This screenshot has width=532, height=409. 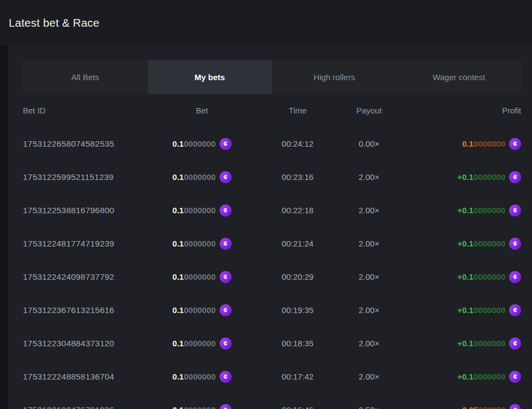 I want to click on table-row: 1753122367613215616 0.10000000 ¢ 00:19:3…, so click(x=272, y=310).